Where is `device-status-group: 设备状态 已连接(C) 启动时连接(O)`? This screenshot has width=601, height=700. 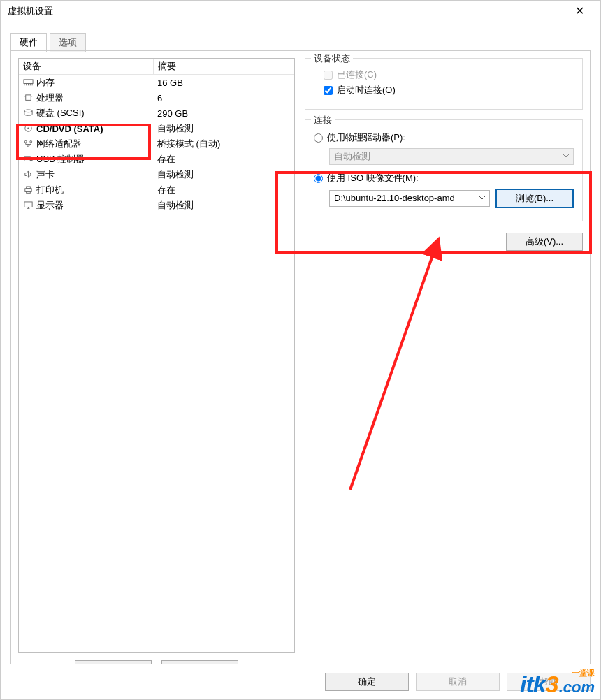
device-status-group: 设备状态 已连接(C) 启动时连接(O) is located at coordinates (444, 84).